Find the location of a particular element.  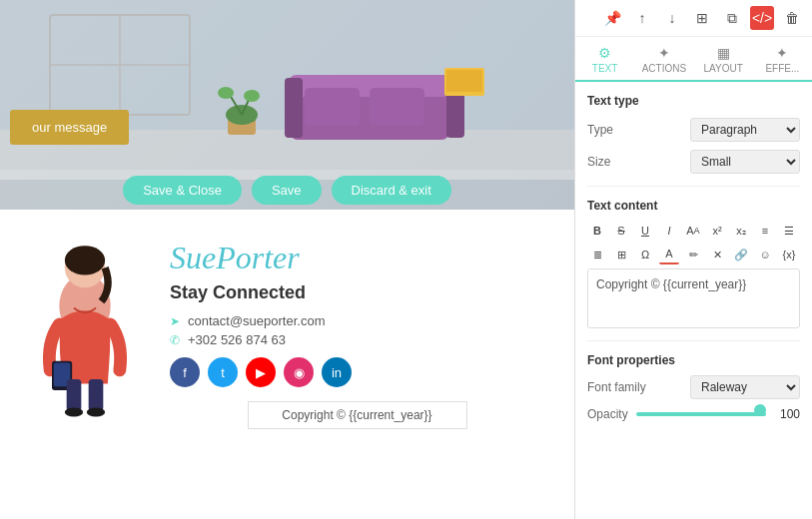

tab-text: ⚙ TEXT is located at coordinates (605, 60).